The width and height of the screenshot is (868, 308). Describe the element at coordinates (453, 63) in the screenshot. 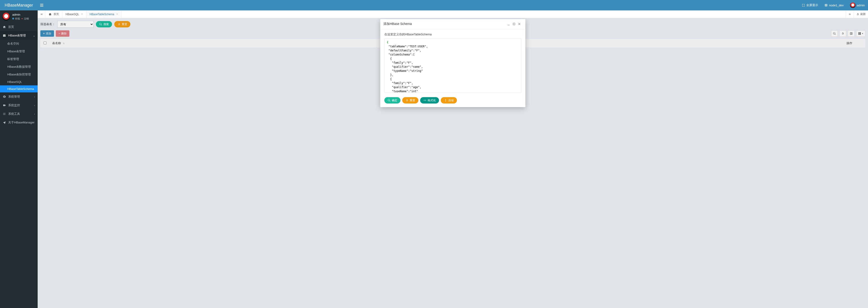

I see `add-schema-modal: 添加HBase Schema 在这里定义你的HBaseTableSchema {…` at that location.